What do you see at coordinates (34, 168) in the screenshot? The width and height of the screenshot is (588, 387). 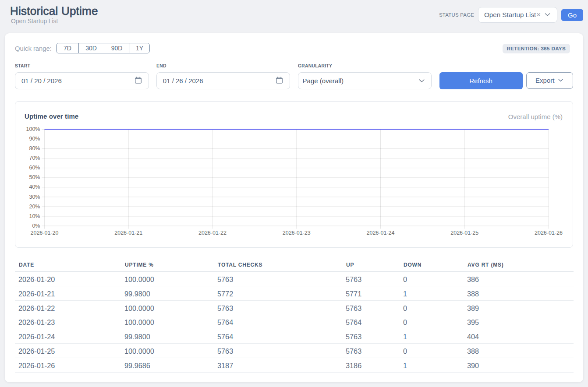 I see `svg-text: 60%` at bounding box center [34, 168].